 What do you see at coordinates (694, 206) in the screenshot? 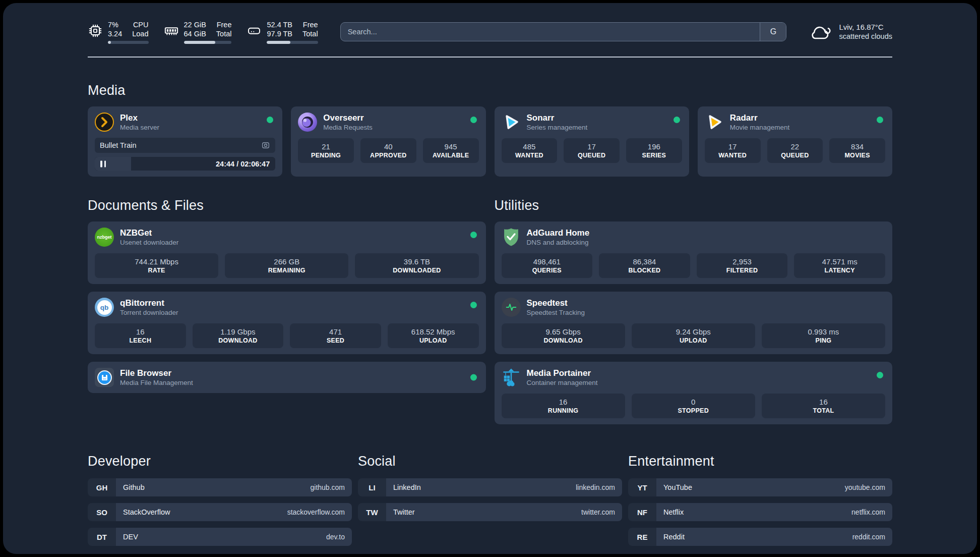
I see `section-title-utilities: Utilities` at bounding box center [694, 206].